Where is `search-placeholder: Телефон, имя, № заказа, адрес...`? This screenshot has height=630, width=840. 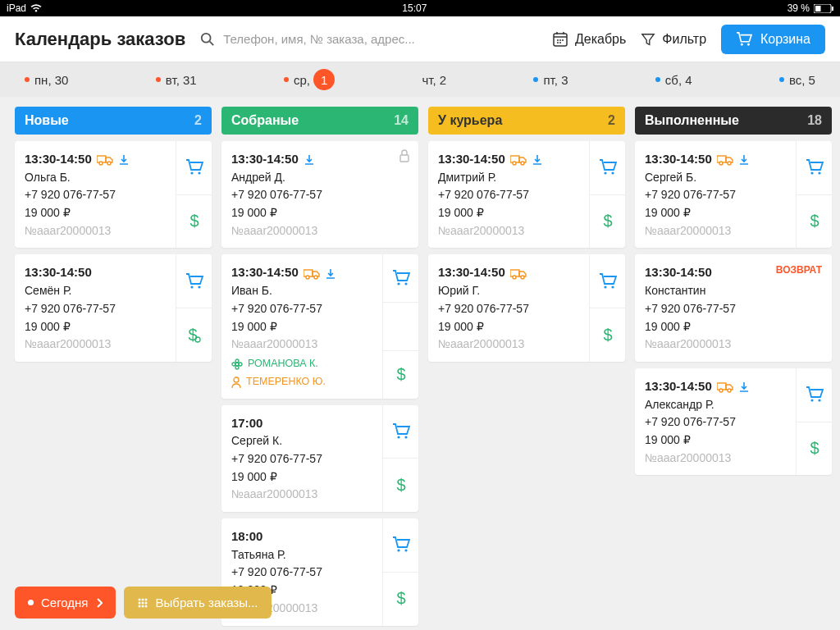 search-placeholder: Телефон, имя, № заказа, адрес... is located at coordinates (319, 39).